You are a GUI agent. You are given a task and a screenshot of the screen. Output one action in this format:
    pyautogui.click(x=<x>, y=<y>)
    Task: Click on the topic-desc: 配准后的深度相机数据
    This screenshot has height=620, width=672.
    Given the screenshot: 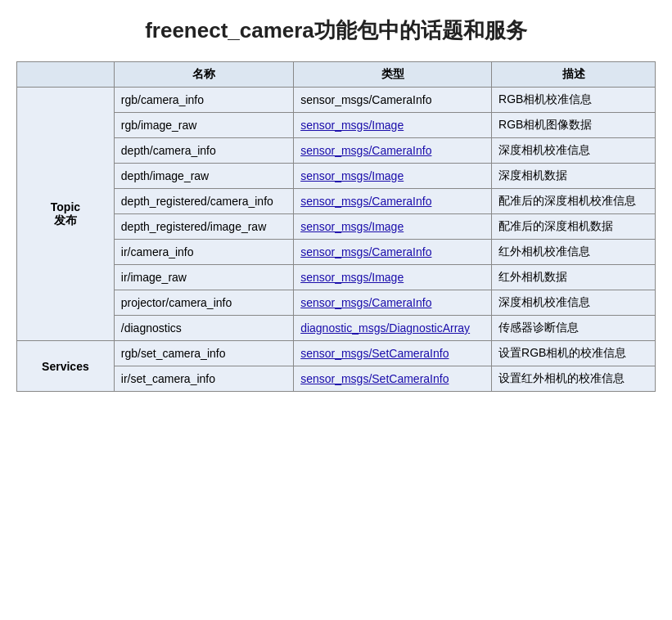 What is the action you would take?
    pyautogui.click(x=574, y=227)
    